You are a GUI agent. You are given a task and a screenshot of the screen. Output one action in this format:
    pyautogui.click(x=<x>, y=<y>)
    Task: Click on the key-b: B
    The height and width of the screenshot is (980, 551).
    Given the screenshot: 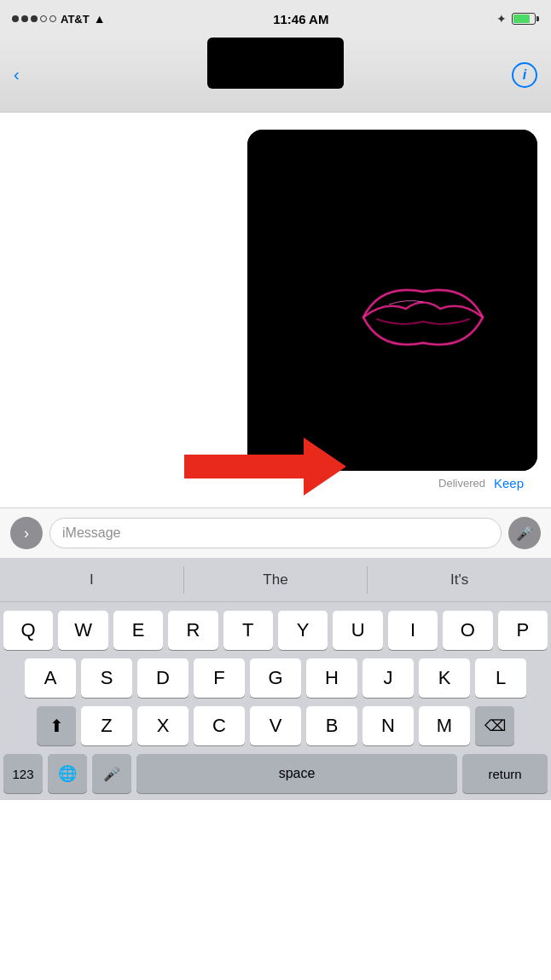 What is the action you would take?
    pyautogui.click(x=332, y=726)
    